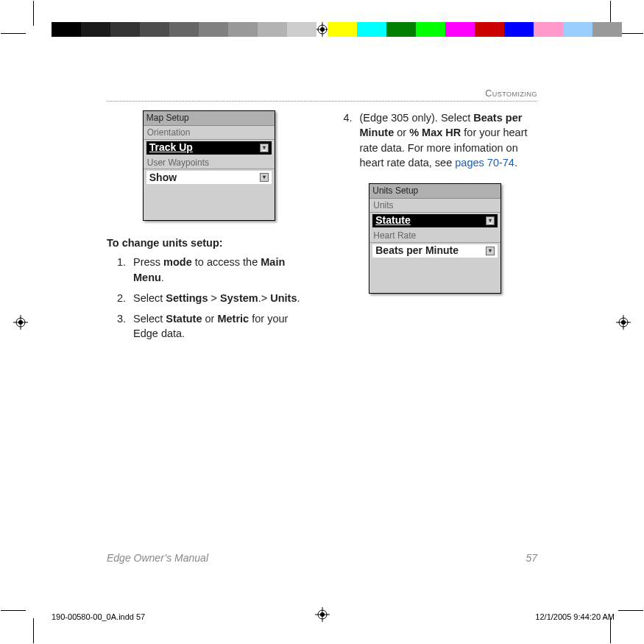 The image size is (644, 644). I want to click on device-label: Orientation, so click(209, 132).